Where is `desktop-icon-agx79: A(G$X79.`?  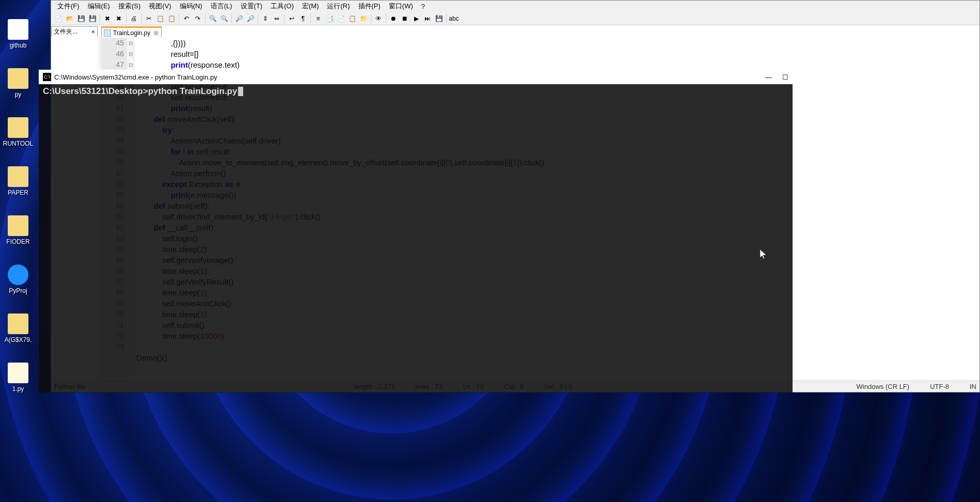
desktop-icon-agx79: A(G$X79. is located at coordinates (18, 320).